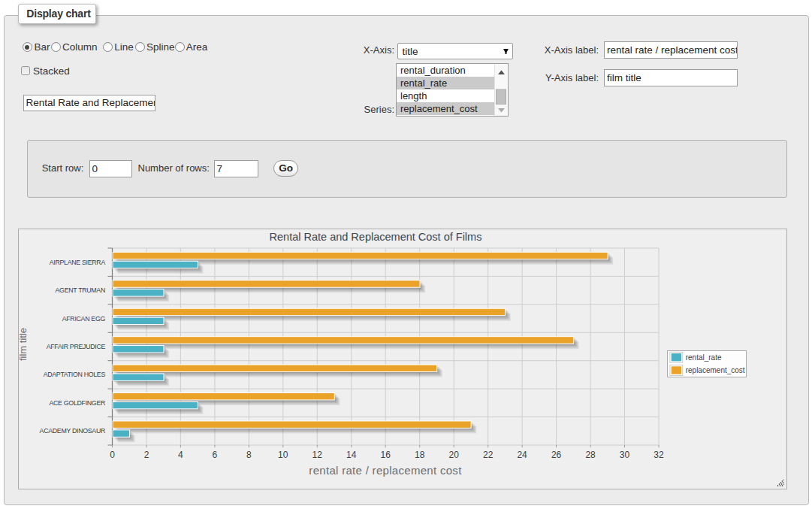  I want to click on svg-text: 12, so click(318, 455).